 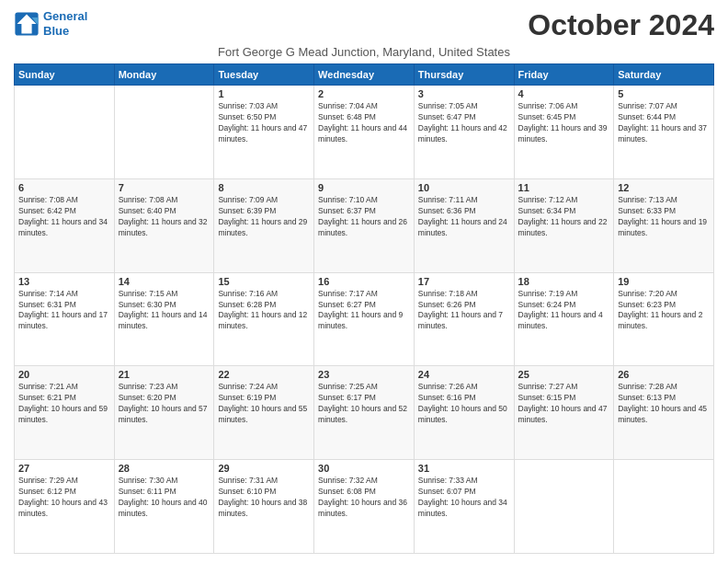 I want to click on month-title: October 2024, so click(x=621, y=26).